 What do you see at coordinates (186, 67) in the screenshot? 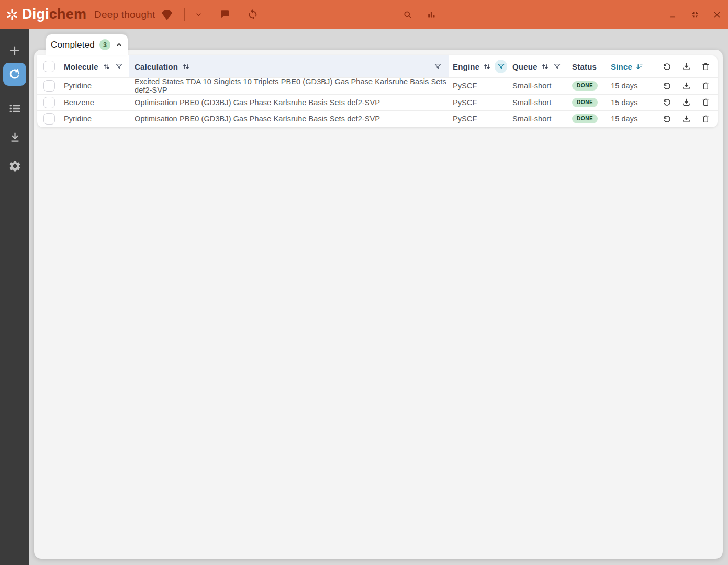
I see `sort-calculation-button` at bounding box center [186, 67].